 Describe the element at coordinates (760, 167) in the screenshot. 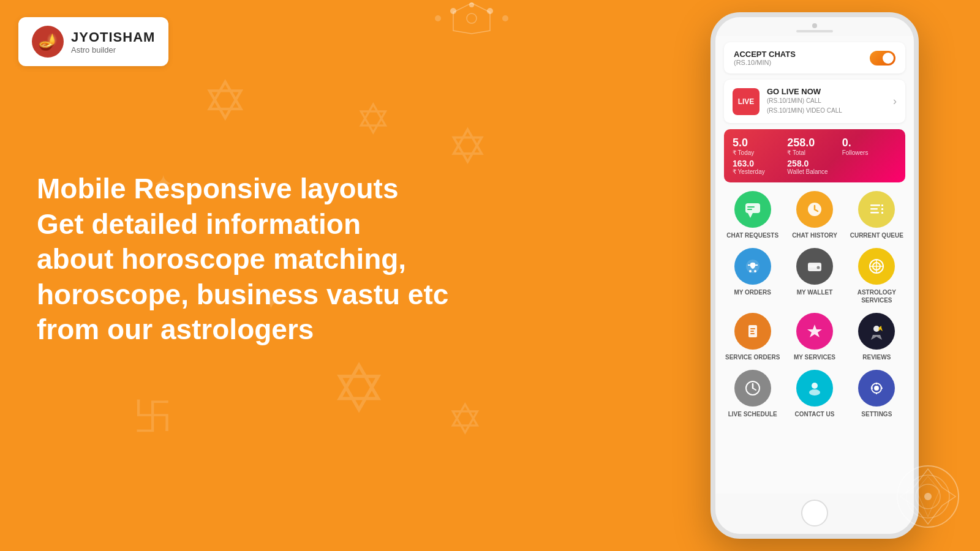

I see `stat-yesterday: 163.0 ₹ Yesterday` at that location.